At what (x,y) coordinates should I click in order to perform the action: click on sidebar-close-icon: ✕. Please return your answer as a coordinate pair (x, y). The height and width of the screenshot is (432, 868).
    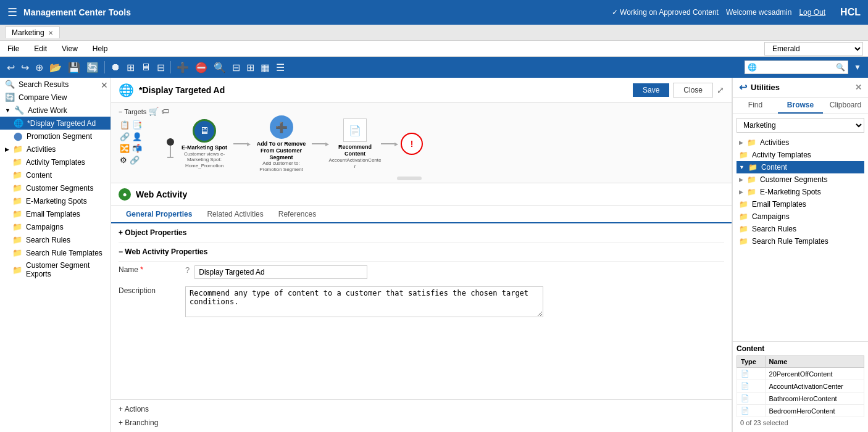
    Looking at the image, I should click on (104, 85).